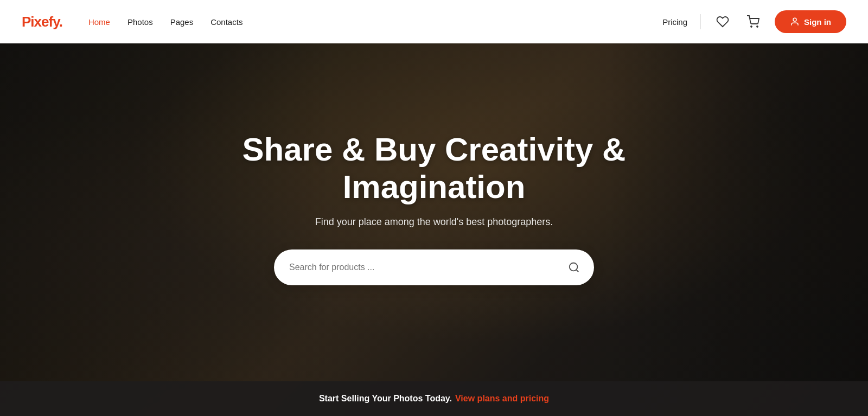 This screenshot has width=868, height=416. Describe the element at coordinates (818, 22) in the screenshot. I see `signin-label: Sign in` at that location.